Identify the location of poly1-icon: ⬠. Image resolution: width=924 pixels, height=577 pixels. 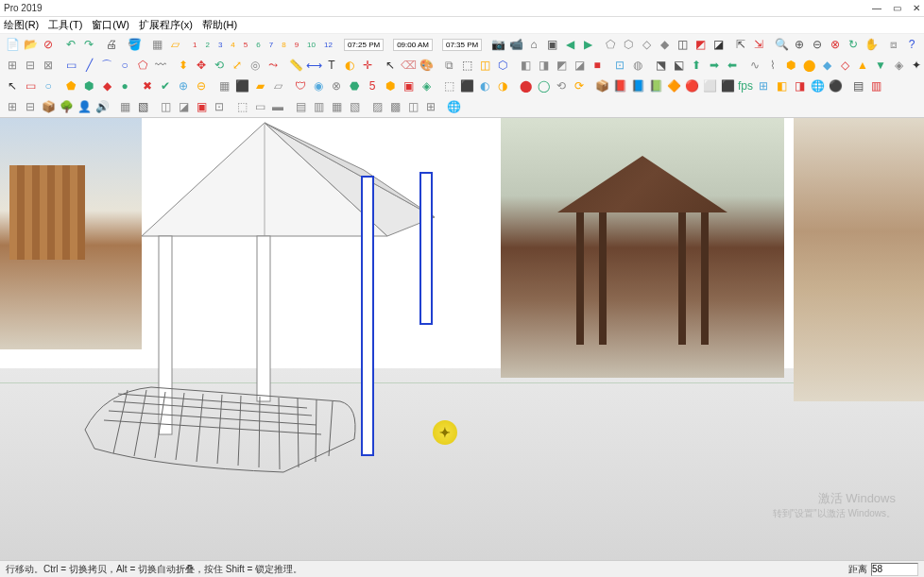
(610, 44).